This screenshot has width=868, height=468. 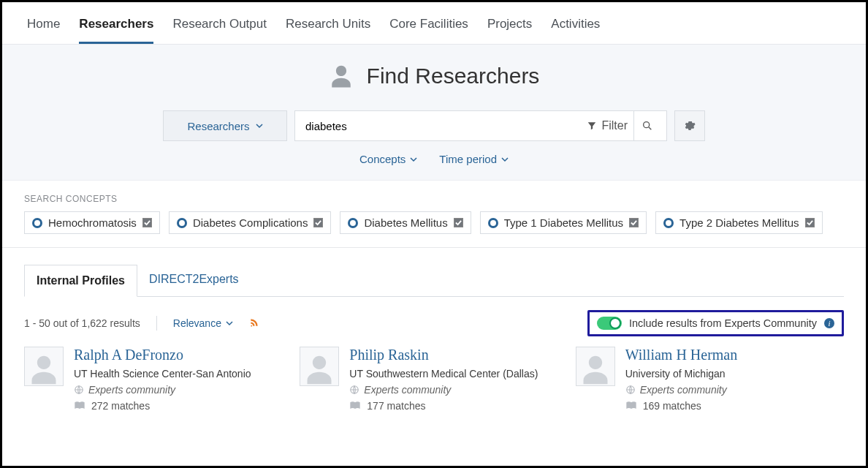 What do you see at coordinates (510, 28) in the screenshot?
I see `nav-projects: Projects` at bounding box center [510, 28].